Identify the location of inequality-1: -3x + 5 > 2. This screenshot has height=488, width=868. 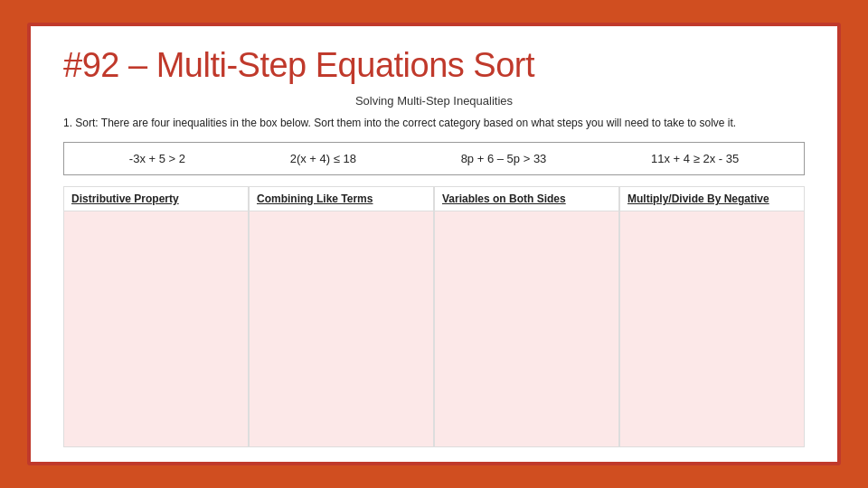
(157, 159).